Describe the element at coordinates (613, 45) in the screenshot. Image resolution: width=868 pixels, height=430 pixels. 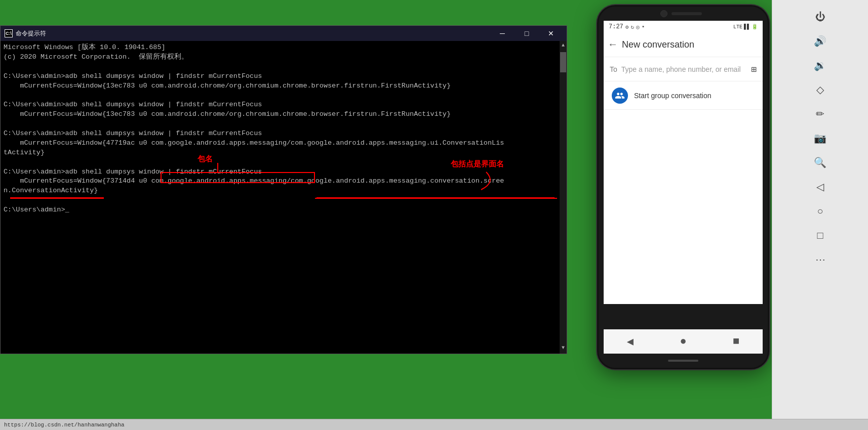
I see `back-button: ←` at that location.